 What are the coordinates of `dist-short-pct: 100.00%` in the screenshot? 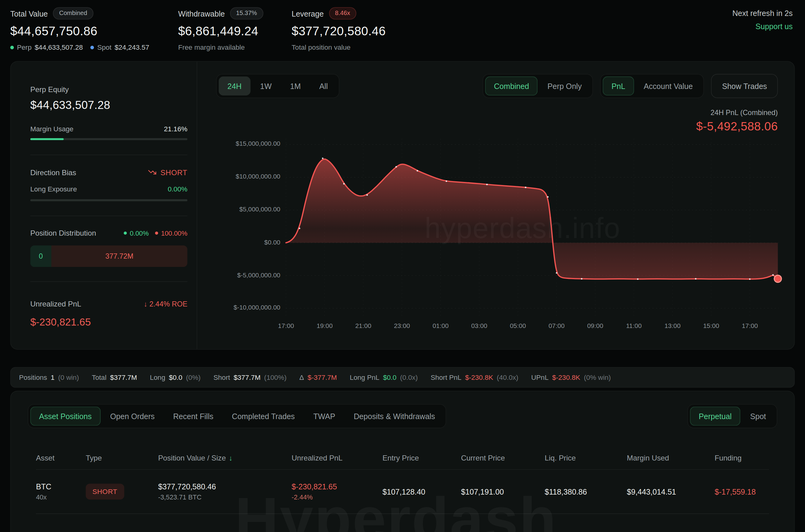 It's located at (174, 233).